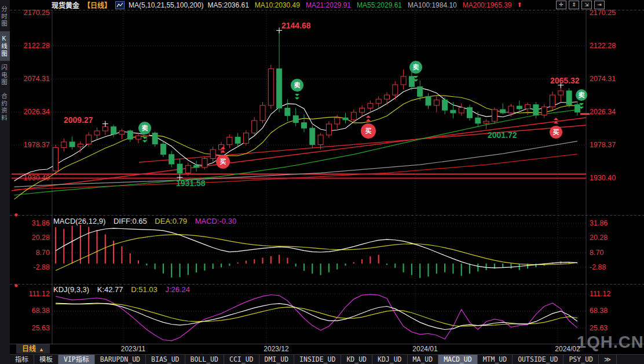  What do you see at coordinates (561, 5) in the screenshot?
I see `crosshair-icon: ✛` at bounding box center [561, 5].